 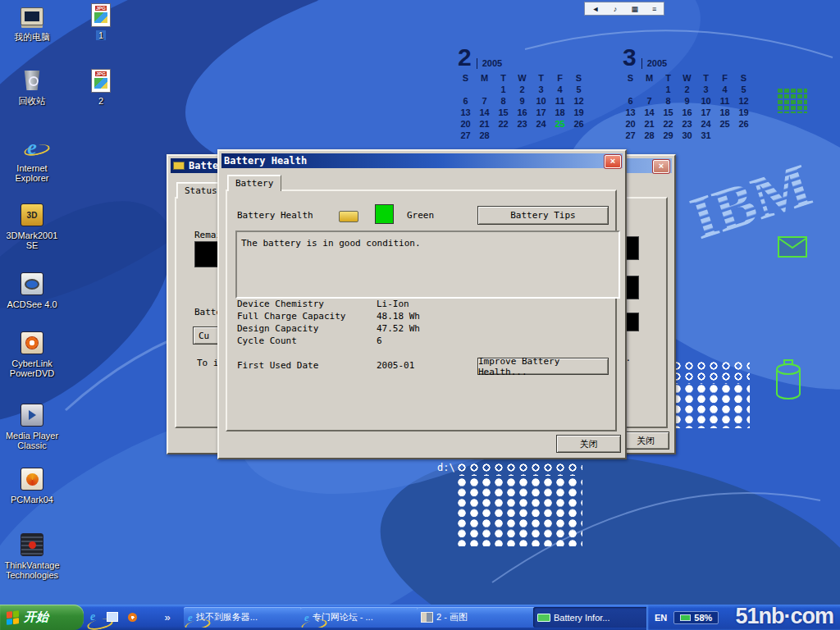 What do you see at coordinates (464, 57) in the screenshot?
I see `calendar-month-number: 2` at bounding box center [464, 57].